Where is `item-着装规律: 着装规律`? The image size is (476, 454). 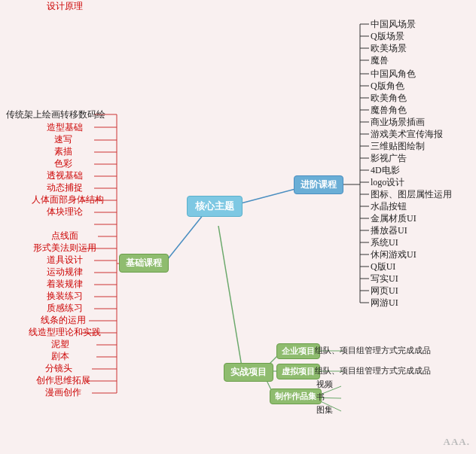 item-着装规律: 着装规律 is located at coordinates (65, 285).